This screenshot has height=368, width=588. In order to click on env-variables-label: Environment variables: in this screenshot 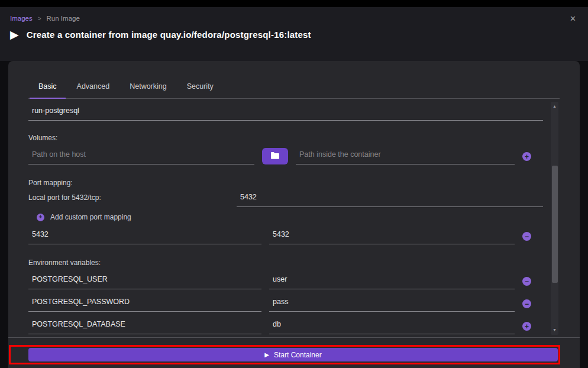, I will do `click(286, 263)`.